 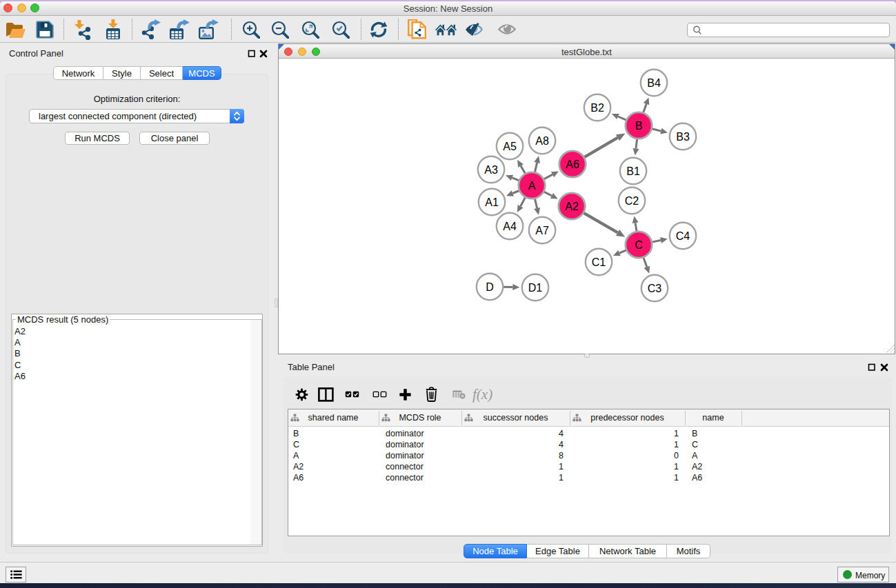 I want to click on svg-text: A5, so click(x=510, y=146).